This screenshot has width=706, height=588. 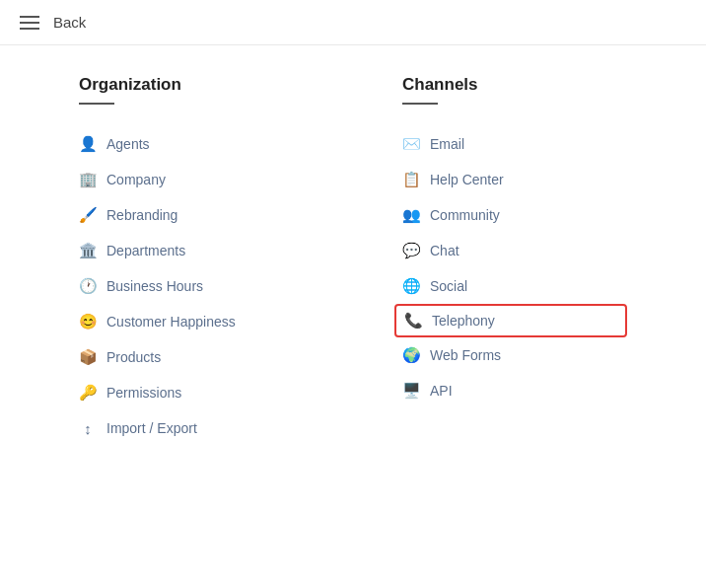 I want to click on permissions-icon: 🔑, so click(x=88, y=393).